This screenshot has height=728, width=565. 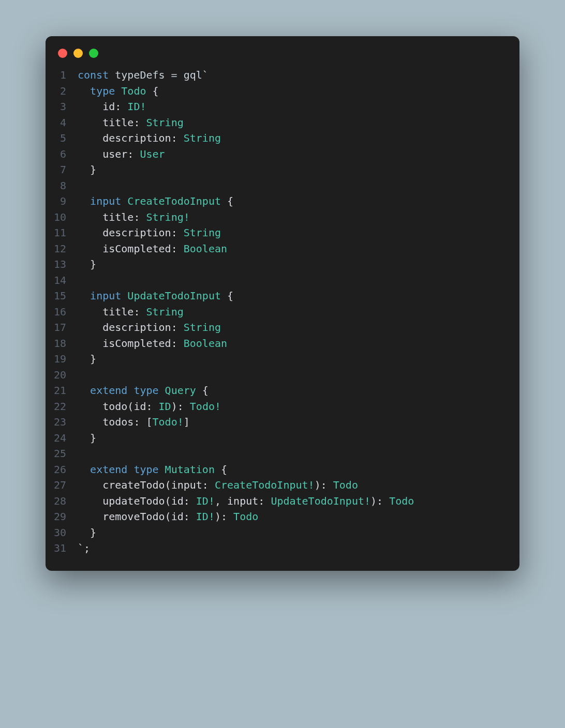 I want to click on code-line: 18 isCompleted: Boolean, so click(x=282, y=343).